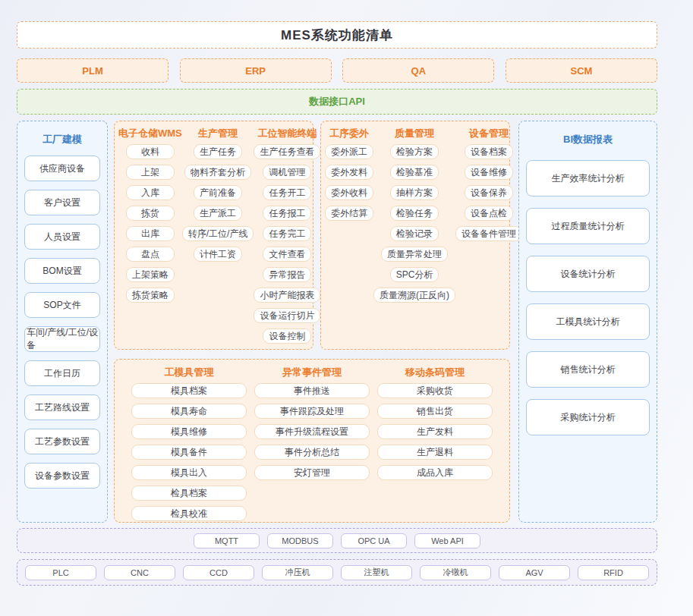 The height and width of the screenshot is (616, 693). What do you see at coordinates (414, 235) in the screenshot?
I see `quality-column: 质量管理 检验方案检验基准抽样方案检验任务检验记录质量异常处理SPC分析质量溯源…` at bounding box center [414, 235].